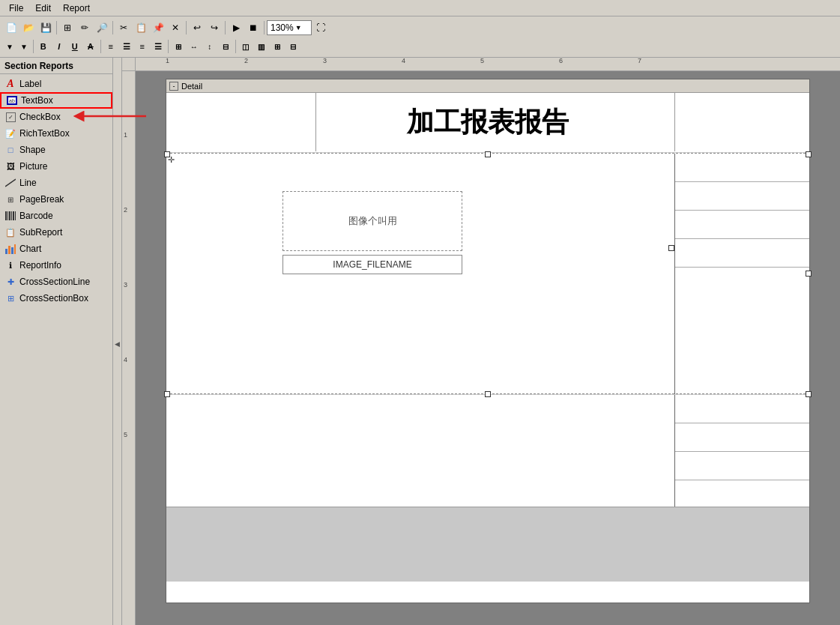  Describe the element at coordinates (10, 216) in the screenshot. I see `barcode-icon` at that location.